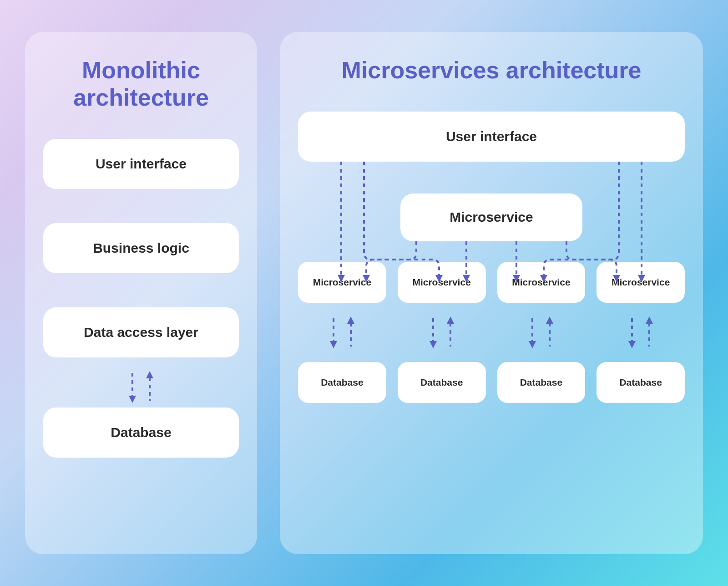  What do you see at coordinates (141, 164) in the screenshot?
I see `layer-user-interface: User interface` at bounding box center [141, 164].